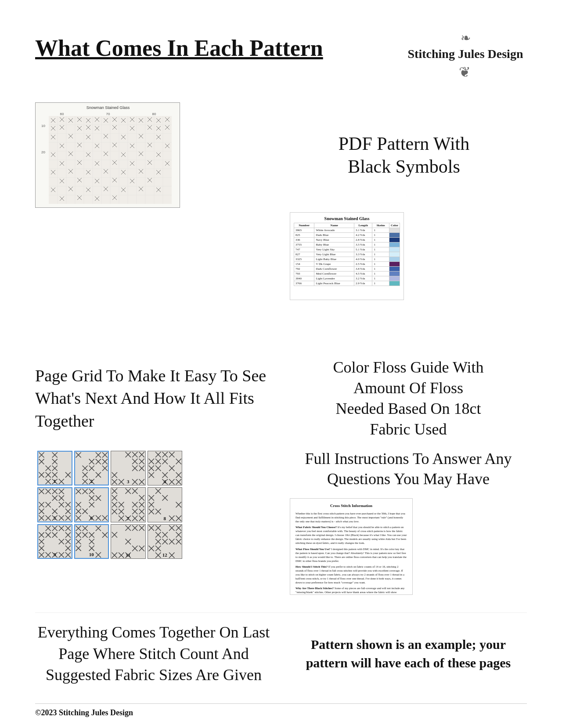  What do you see at coordinates (55, 468) in the screenshot?
I see `page-thumbnail: 1` at bounding box center [55, 468].